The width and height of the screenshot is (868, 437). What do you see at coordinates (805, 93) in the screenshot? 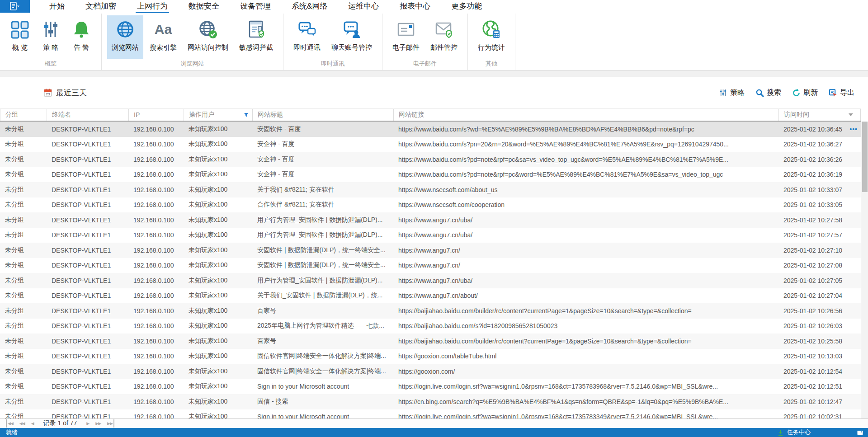
I see `toolbar-action-button: 刷新` at bounding box center [805, 93].